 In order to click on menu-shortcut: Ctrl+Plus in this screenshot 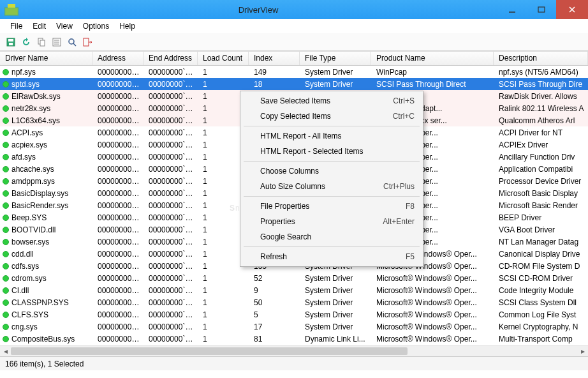, I will do `click(399, 186)`.